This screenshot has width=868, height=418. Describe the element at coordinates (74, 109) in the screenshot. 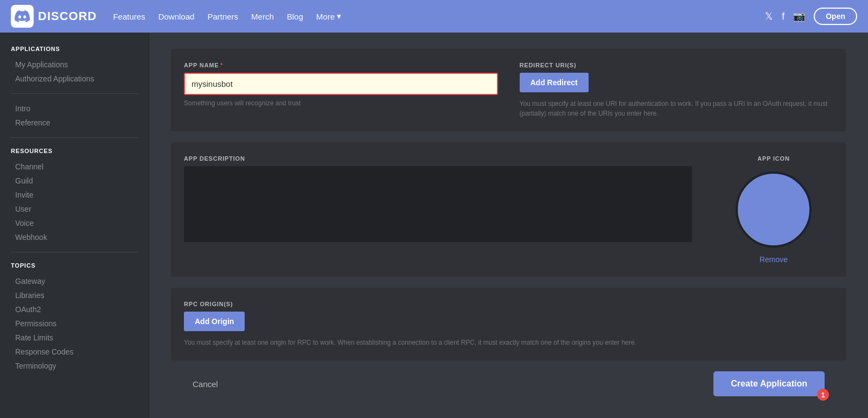

I see `sidebar-item-intro: Intro` at that location.